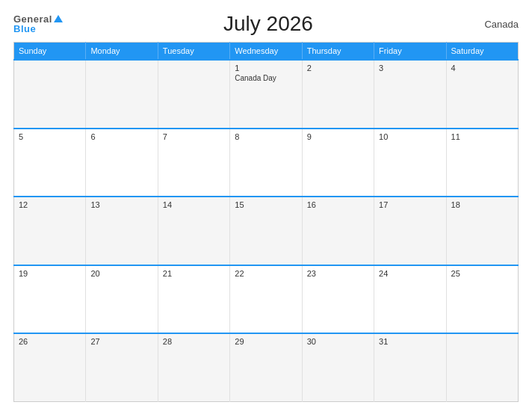 Image resolution: width=532 pixels, height=411 pixels. Describe the element at coordinates (49, 137) in the screenshot. I see `day-number: 5` at that location.